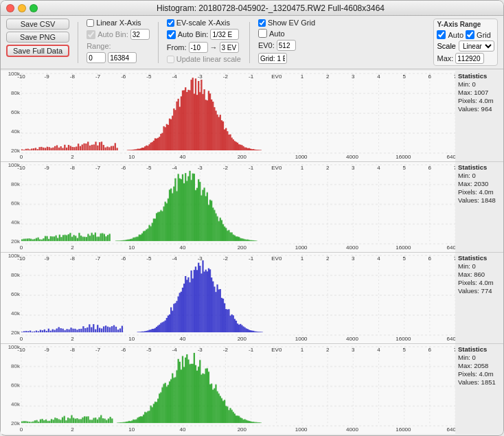  I want to click on y-axis-auto-label: Auto, so click(456, 35).